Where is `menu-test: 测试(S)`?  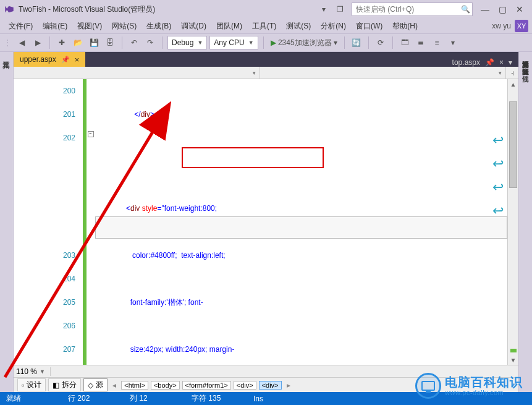 menu-test: 测试(S) is located at coordinates (298, 26).